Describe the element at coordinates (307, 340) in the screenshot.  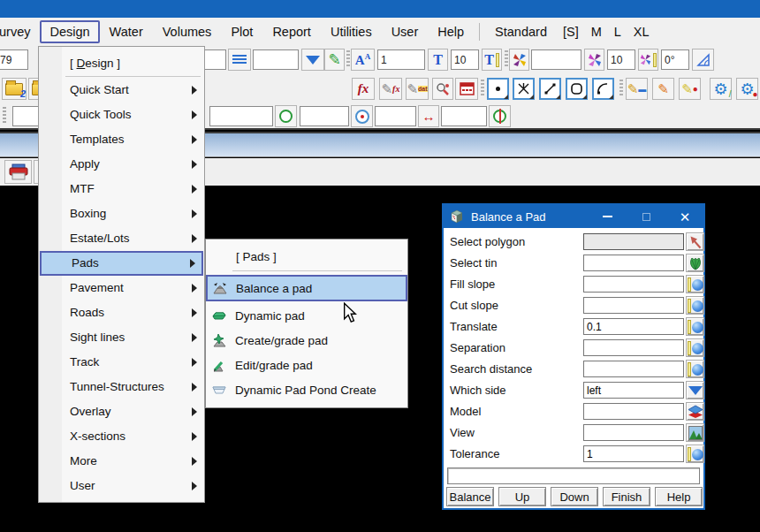
I see `submenu-item-create-grade-pad: Create/grade pad` at that location.